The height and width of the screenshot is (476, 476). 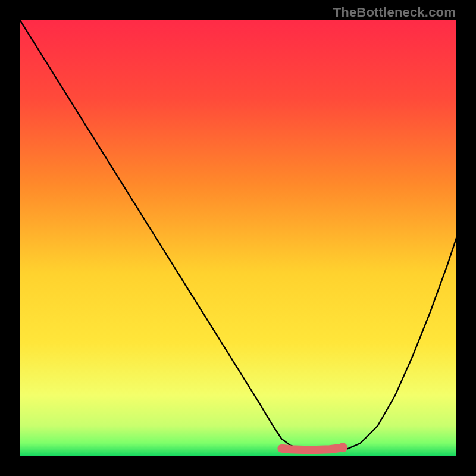 What do you see at coordinates (394, 12) in the screenshot?
I see `watermark-label: TheBottleneck.com` at bounding box center [394, 12].